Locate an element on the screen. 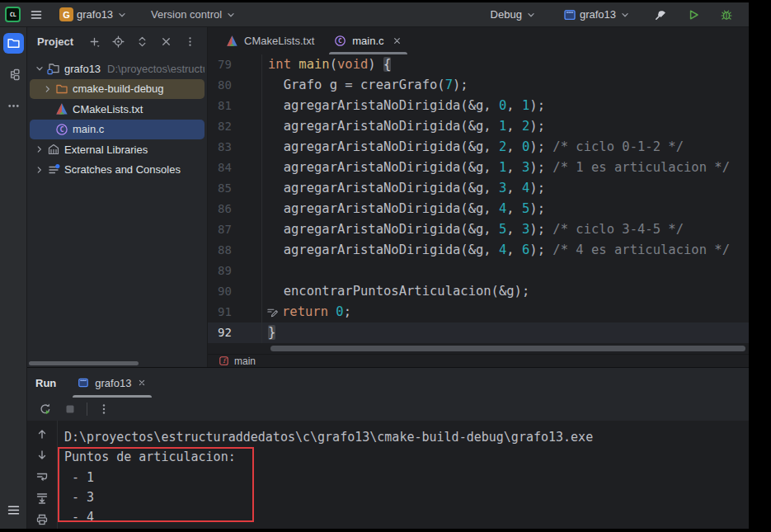  stop-icon is located at coordinates (70, 409).